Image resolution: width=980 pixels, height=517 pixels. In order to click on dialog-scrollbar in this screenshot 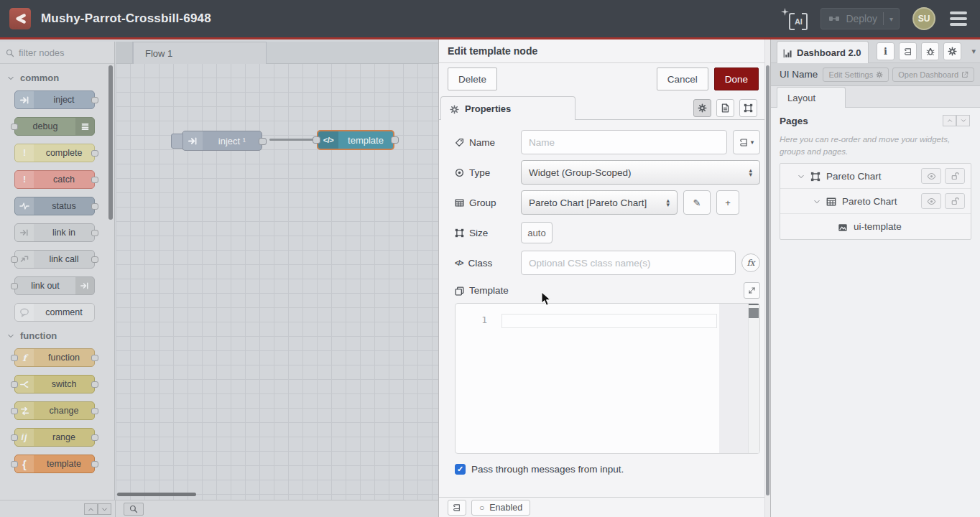, I will do `click(767, 279)`.